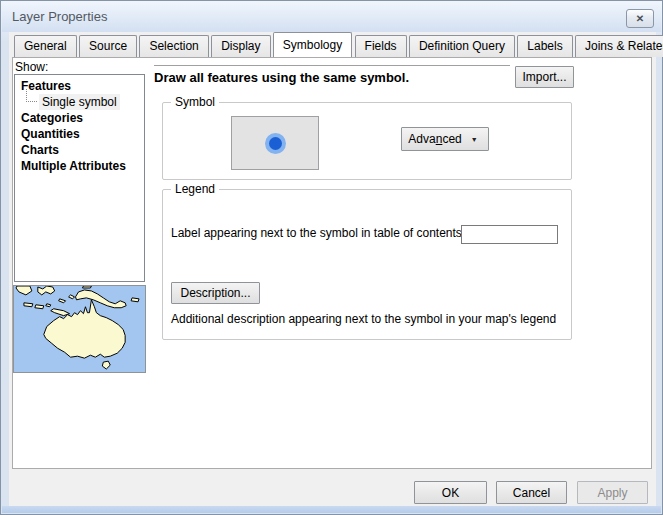  Describe the element at coordinates (474, 140) in the screenshot. I see `chevron-down-icon: ▼` at that location.